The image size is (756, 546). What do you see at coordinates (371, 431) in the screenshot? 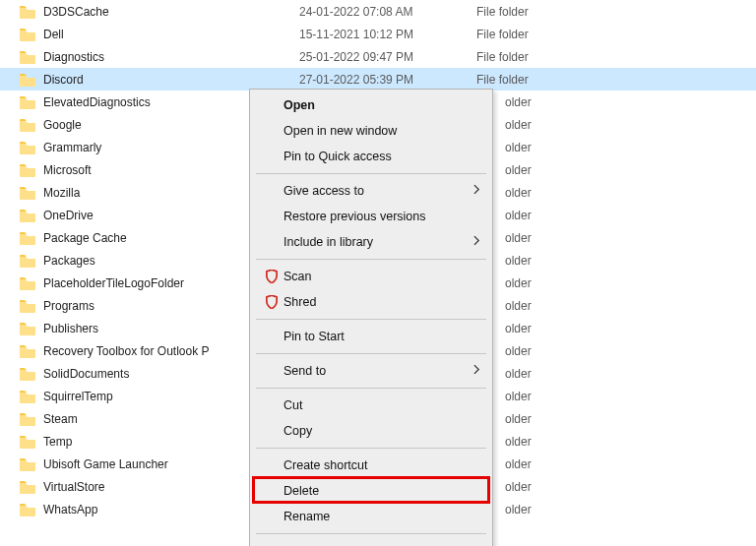
I see `menu-item-copy: Copy` at bounding box center [371, 431].